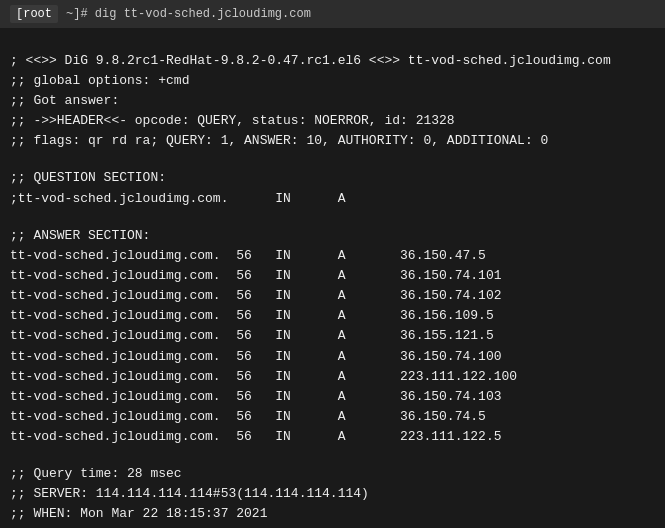 This screenshot has width=665, height=528. I want to click on terminal-line: ;; ->>HEADER<<- opcode: QUERY, status: N…, so click(332, 121).